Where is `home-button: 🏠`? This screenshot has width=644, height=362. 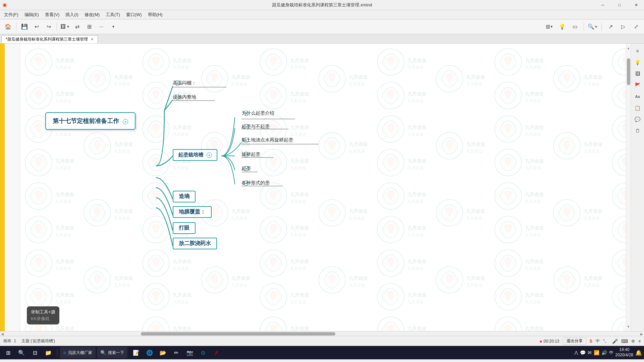 home-button: 🏠 is located at coordinates (8, 27).